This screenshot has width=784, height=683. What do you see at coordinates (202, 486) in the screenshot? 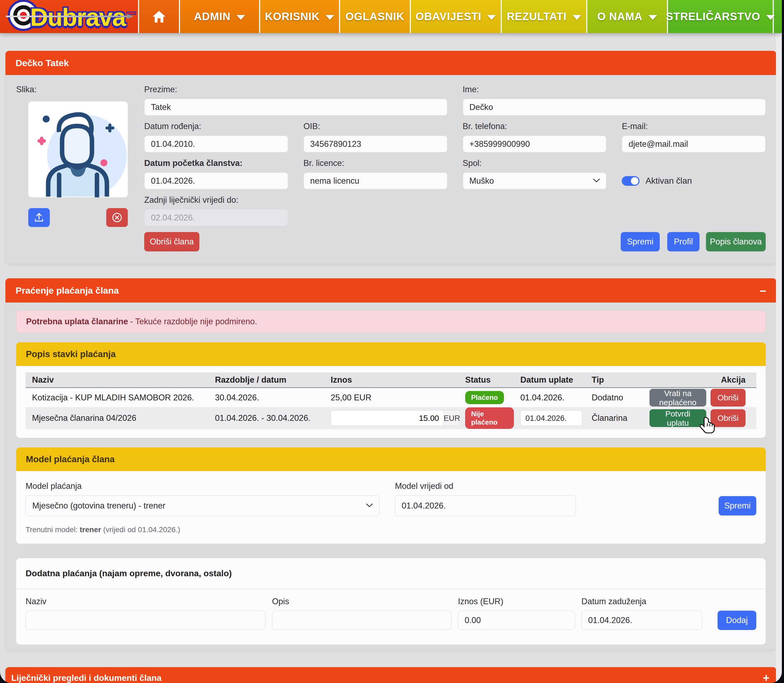
I see `model-label: Model plaćanja` at bounding box center [202, 486].